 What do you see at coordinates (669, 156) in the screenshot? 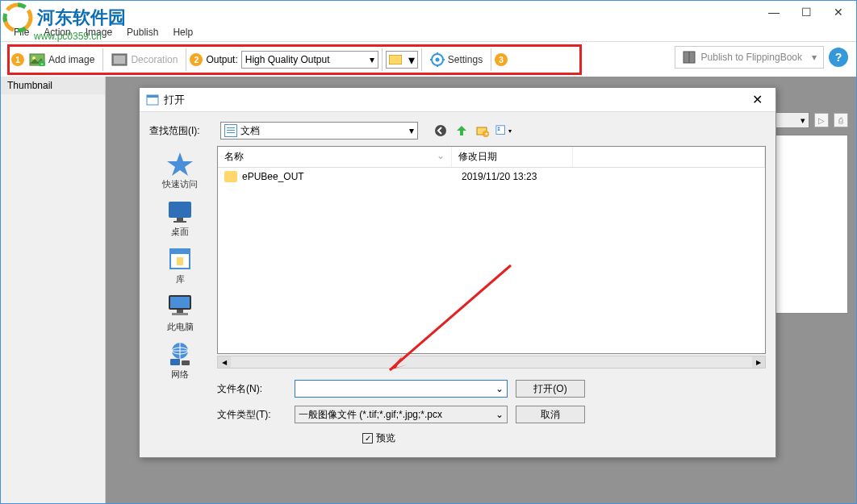
I see `column-type` at bounding box center [669, 156].